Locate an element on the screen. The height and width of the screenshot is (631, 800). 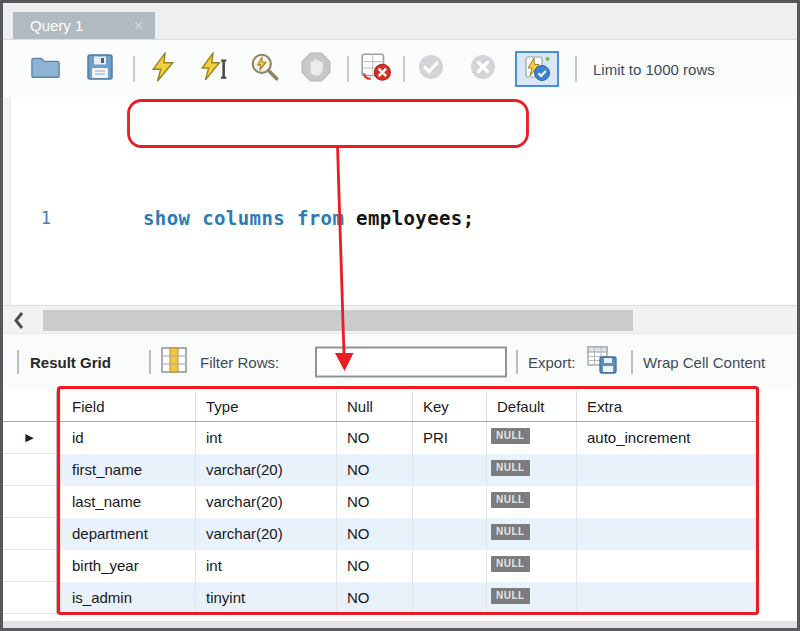
query-tab-bar: Query 1 × is located at coordinates (400, 22).